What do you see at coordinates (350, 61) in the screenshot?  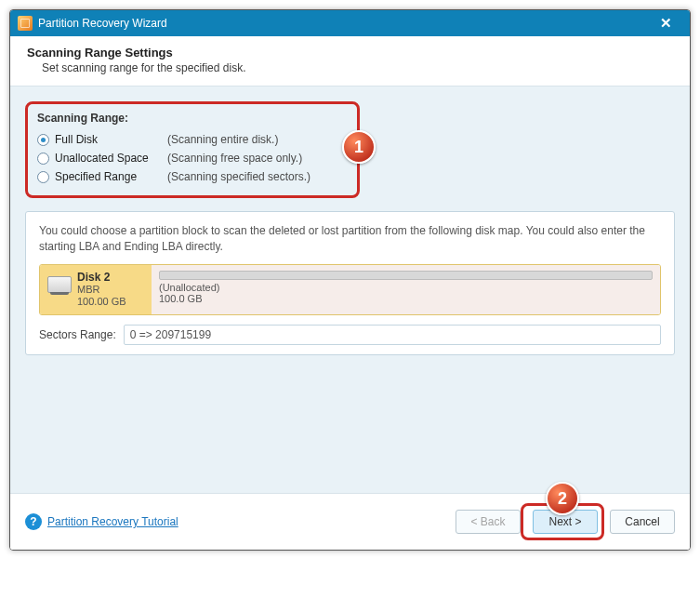 I see `wizard-header: Scanning Range Settings Set scanning ran…` at bounding box center [350, 61].